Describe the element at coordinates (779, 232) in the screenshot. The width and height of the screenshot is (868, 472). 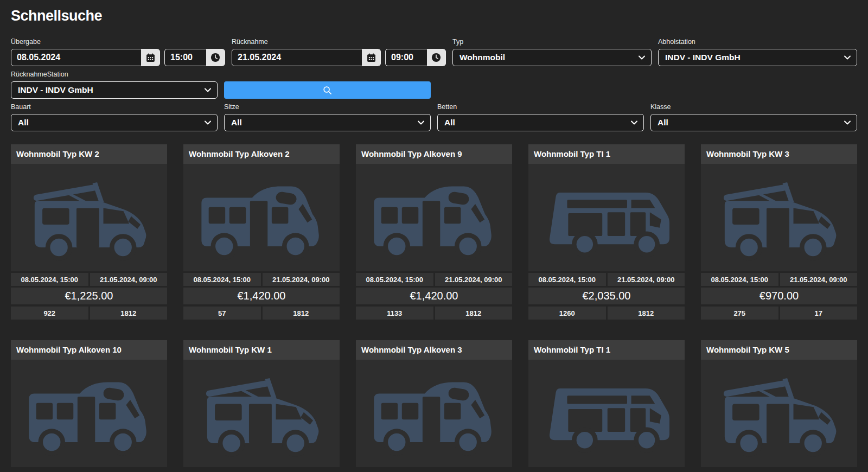
I see `vehicle-card: Wohnmobil Typ KW 3 08.05.2024, 15:00 21.…` at that location.